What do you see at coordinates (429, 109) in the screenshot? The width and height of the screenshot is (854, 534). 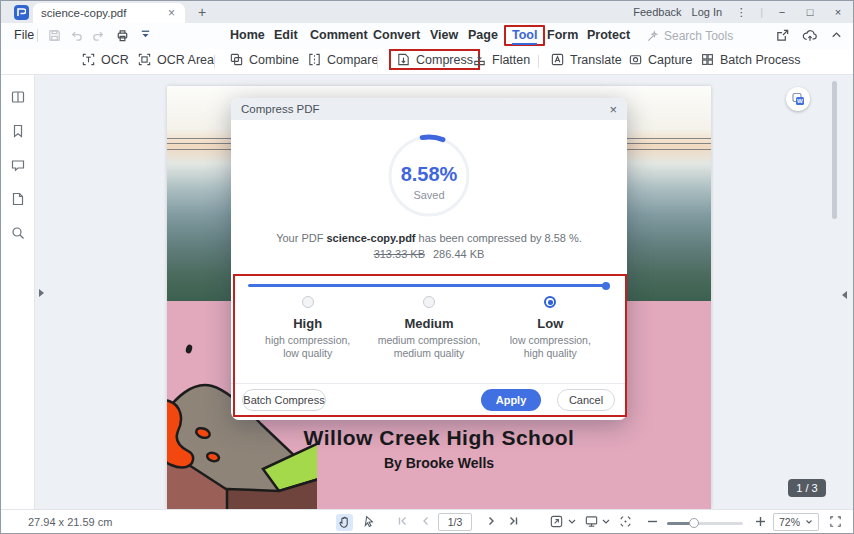 I see `dialog-header: Compress PDF ×` at bounding box center [429, 109].